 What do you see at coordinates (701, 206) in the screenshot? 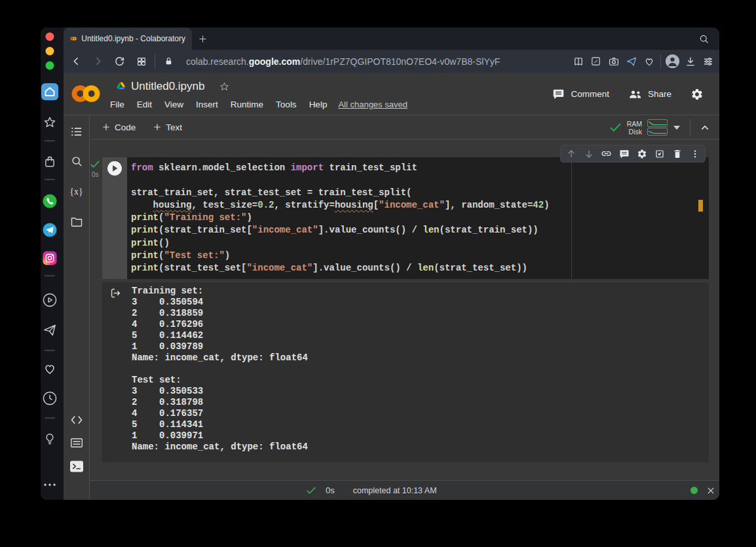
I see `overview-warning-marker` at bounding box center [701, 206].